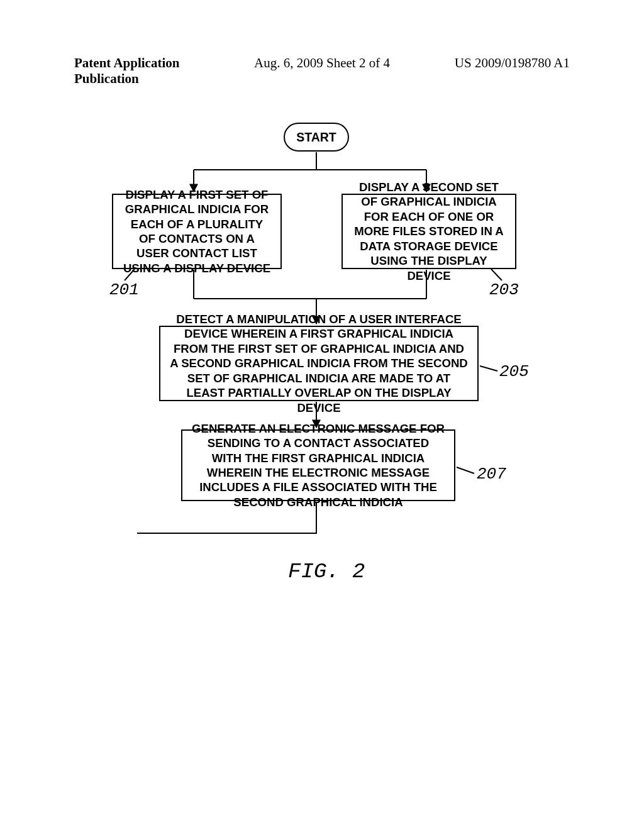 The width and height of the screenshot is (644, 830). Describe the element at coordinates (319, 363) in the screenshot. I see `flow-box-205: DETECT A MANIPULATION OF A USER INTERFAC…` at that location.